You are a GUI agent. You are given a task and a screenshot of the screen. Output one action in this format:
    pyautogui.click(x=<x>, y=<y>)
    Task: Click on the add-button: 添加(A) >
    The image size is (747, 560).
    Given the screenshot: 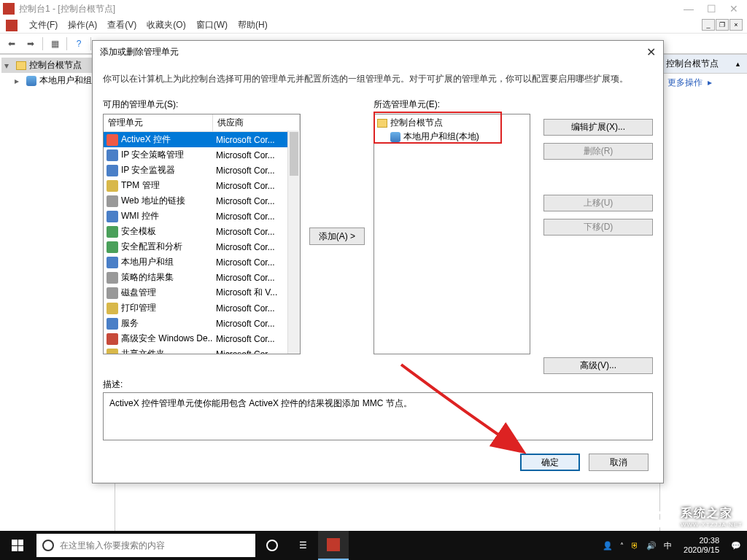 What is the action you would take?
    pyautogui.click(x=337, y=236)
    